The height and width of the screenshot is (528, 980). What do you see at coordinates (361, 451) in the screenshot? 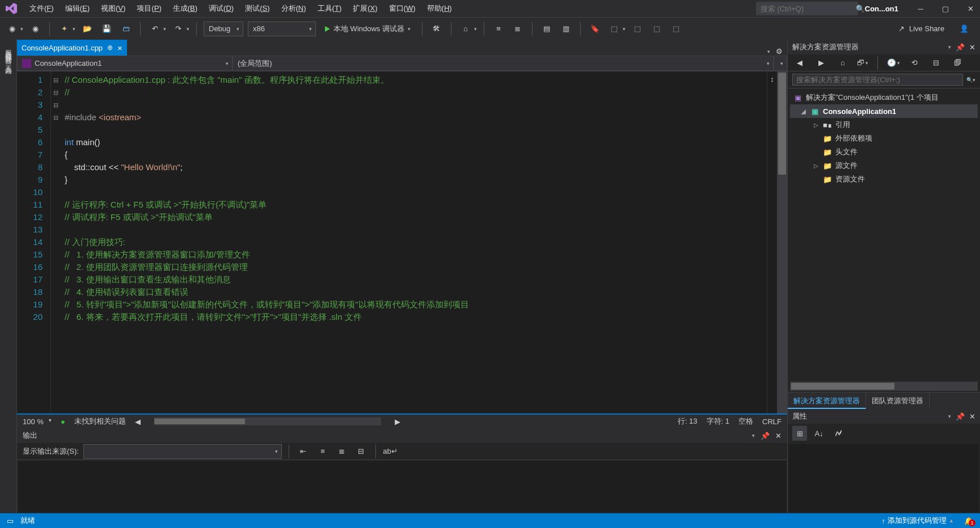
I see `output-tb-icon-4: ⊟` at bounding box center [361, 451].